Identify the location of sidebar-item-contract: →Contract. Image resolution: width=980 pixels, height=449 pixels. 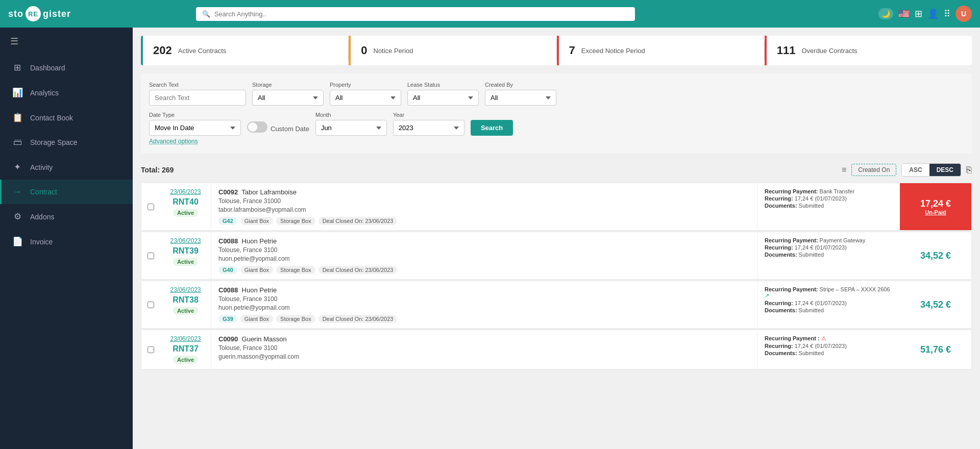
(66, 192).